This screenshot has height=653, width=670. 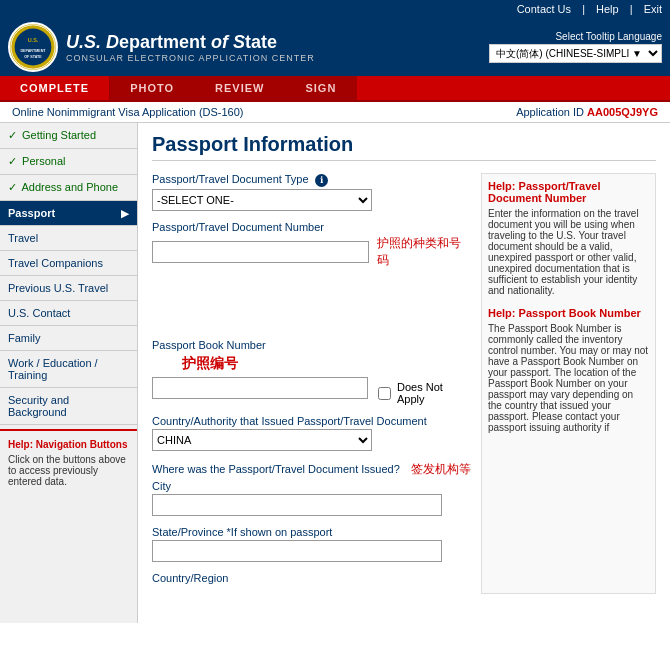 I want to click on country-region-label: Country/Region, so click(x=312, y=578).